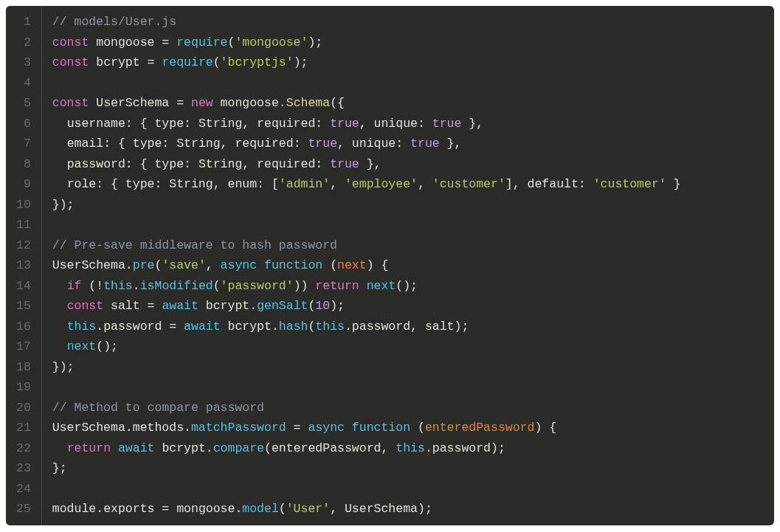 The height and width of the screenshot is (532, 780). Describe the element at coordinates (257, 62) in the screenshot. I see `token-str: 'bcryptjs'` at that location.